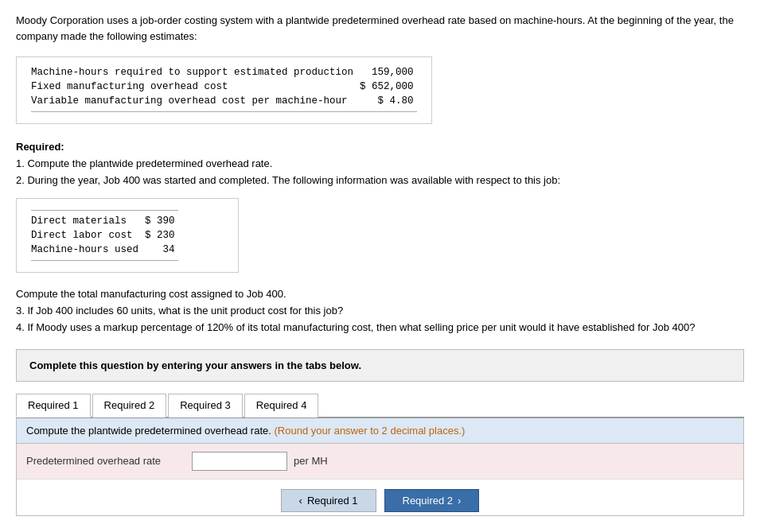 This screenshot has width=760, height=532. I want to click on compute-line: Compute the total manufacturing cost ass…, so click(380, 294).